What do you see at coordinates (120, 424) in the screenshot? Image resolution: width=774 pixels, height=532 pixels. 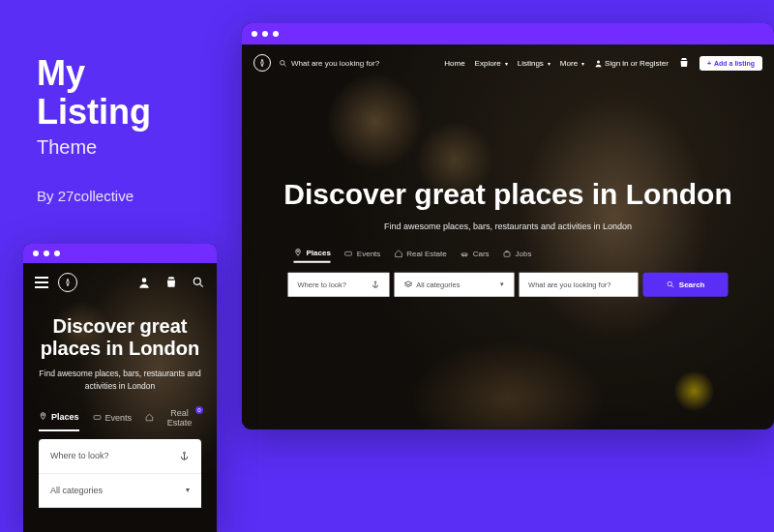 I see `mobile-category-tabs: Places Events Real Estate 0` at bounding box center [120, 424].